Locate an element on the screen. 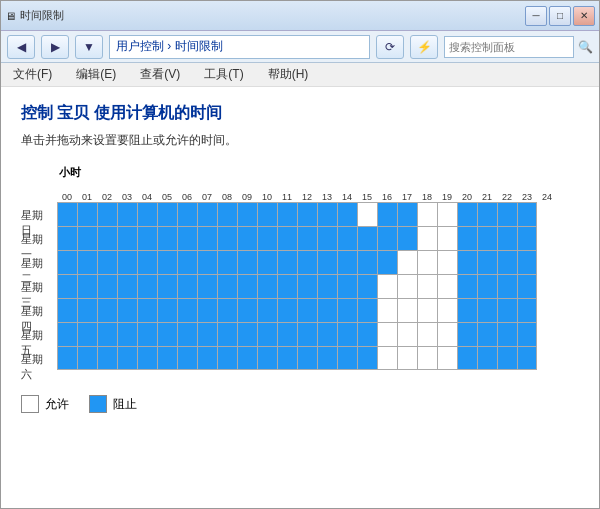 The height and width of the screenshot is (509, 600). forward-button: ▶ is located at coordinates (55, 47).